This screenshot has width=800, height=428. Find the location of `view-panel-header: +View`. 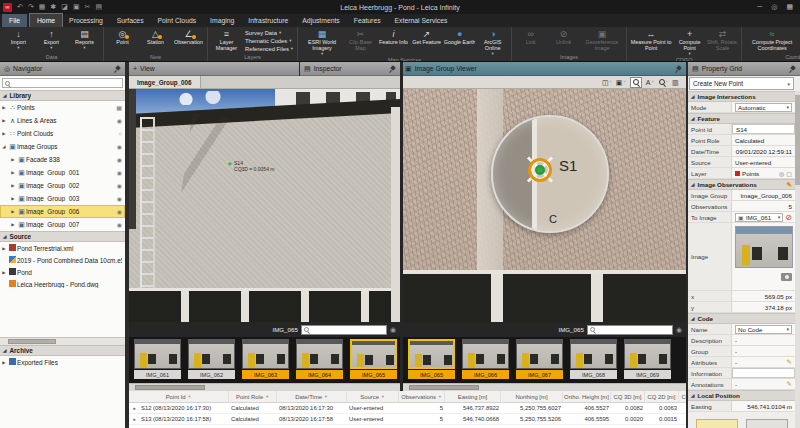

view-panel-header: +View is located at coordinates (214, 69).